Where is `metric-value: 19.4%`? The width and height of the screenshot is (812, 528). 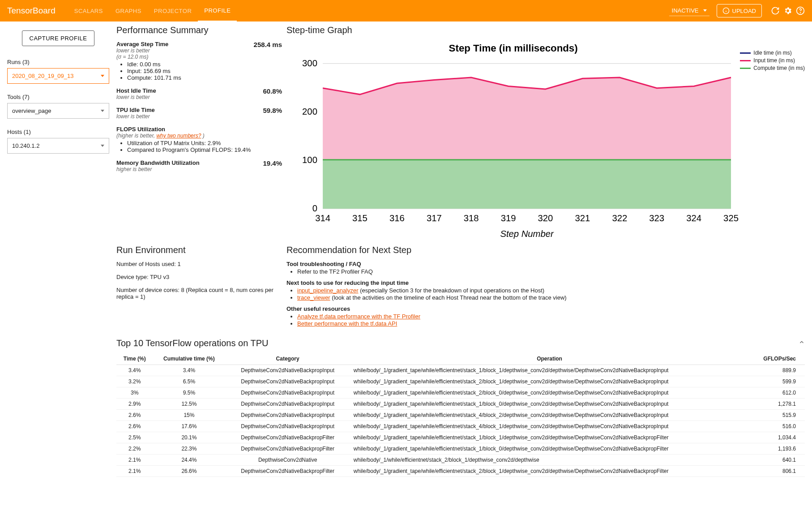 metric-value: 19.4% is located at coordinates (269, 166).